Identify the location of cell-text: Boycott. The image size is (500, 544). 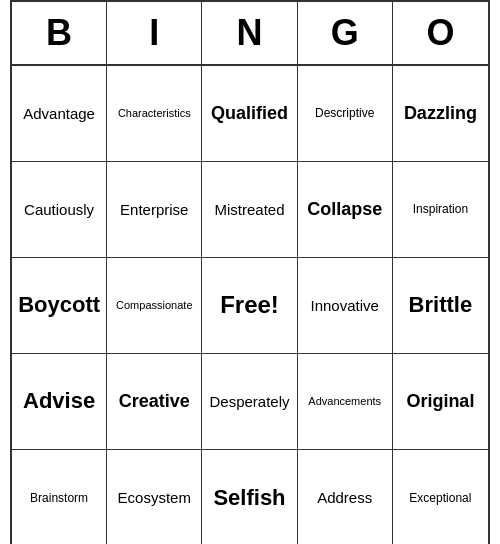
(59, 305).